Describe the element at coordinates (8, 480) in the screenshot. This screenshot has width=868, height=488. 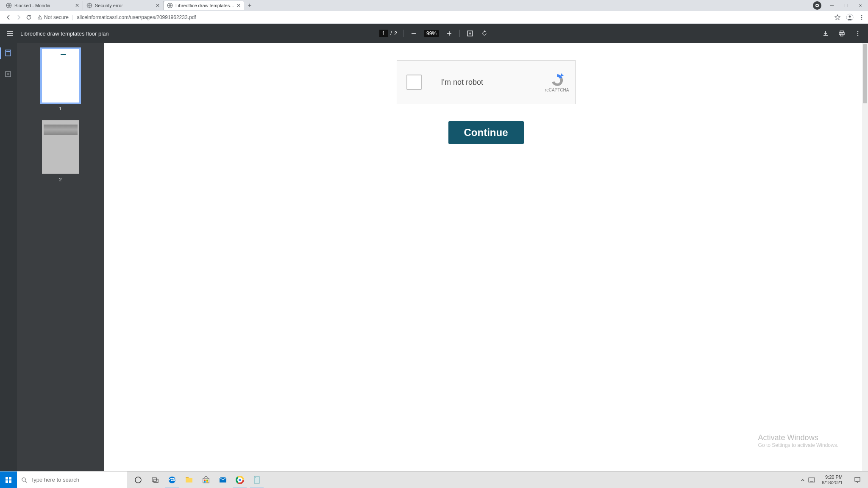
I see `start-button` at that location.